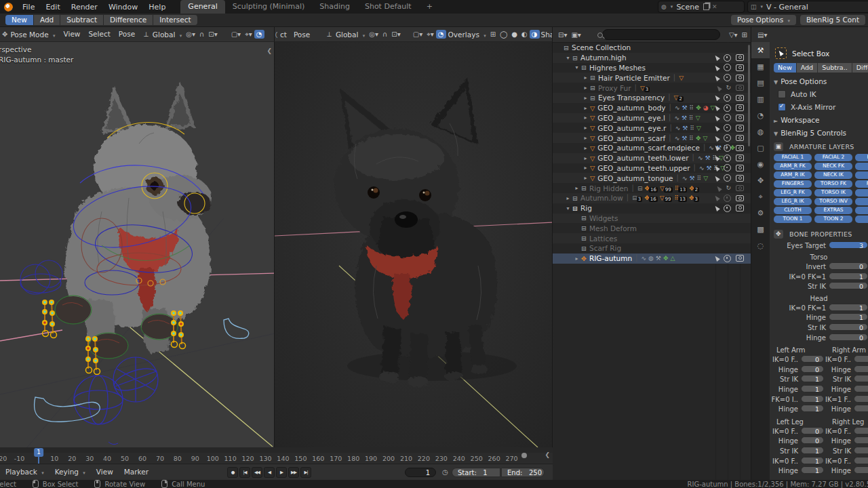 This screenshot has height=488, width=868. Describe the element at coordinates (563, 35) in the screenshot. I see `outliner-editor-icon: ⊟▾` at that location.